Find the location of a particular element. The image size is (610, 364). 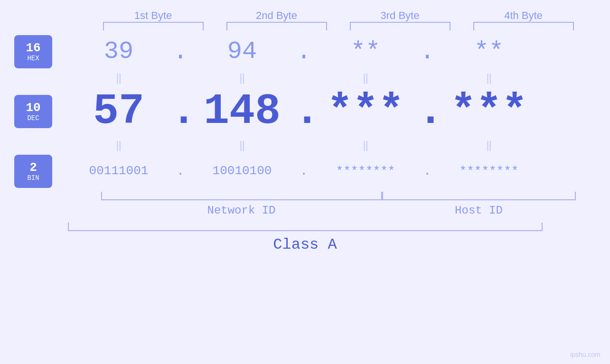

hex-b4: ** is located at coordinates (489, 52).